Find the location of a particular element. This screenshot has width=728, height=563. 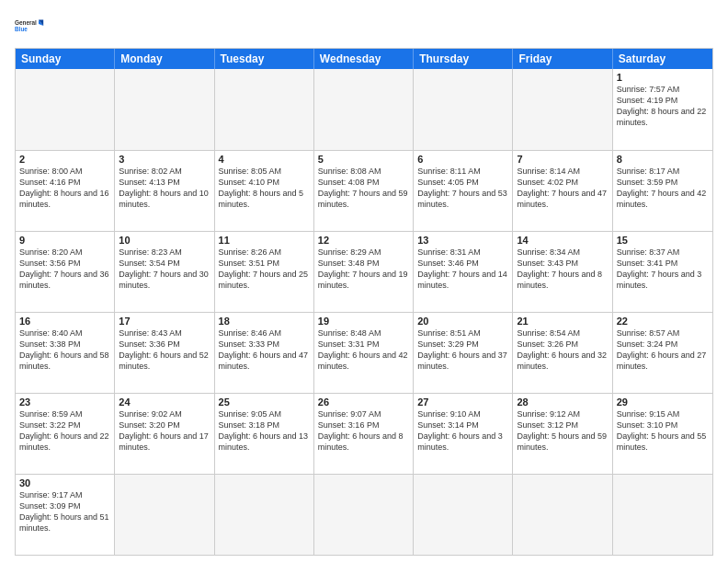

calendar-cell: 10Sunrise: 8:23 AM Sunset: 3:54 PM Dayli… is located at coordinates (165, 272).